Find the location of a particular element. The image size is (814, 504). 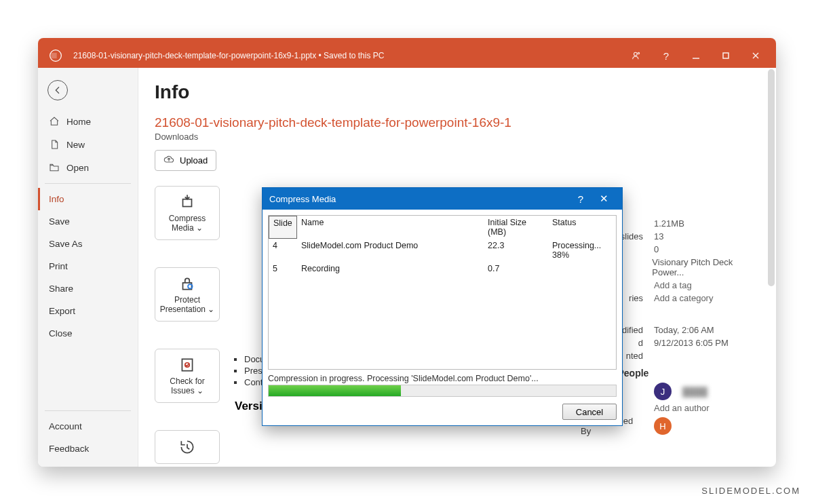

nav-share: Share is located at coordinates (88, 289).